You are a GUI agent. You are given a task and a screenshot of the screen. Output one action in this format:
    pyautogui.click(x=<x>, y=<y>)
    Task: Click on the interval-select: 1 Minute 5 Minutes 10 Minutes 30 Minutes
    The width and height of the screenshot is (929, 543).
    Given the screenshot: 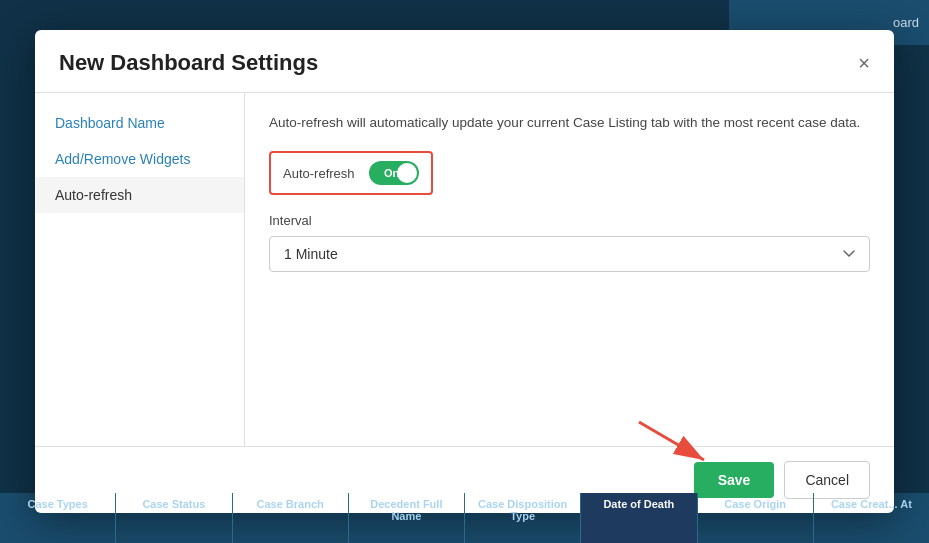 What is the action you would take?
    pyautogui.click(x=570, y=254)
    